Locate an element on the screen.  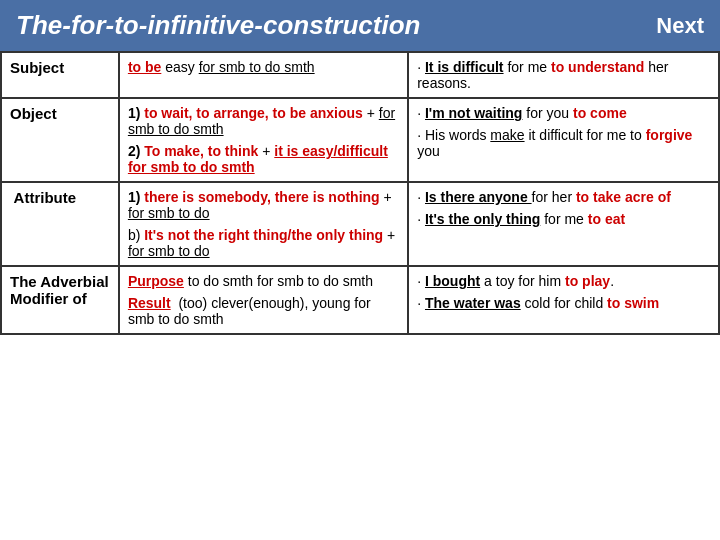
adverbial-right: · I bought a toy for him to play. · The … is located at coordinates (564, 300).